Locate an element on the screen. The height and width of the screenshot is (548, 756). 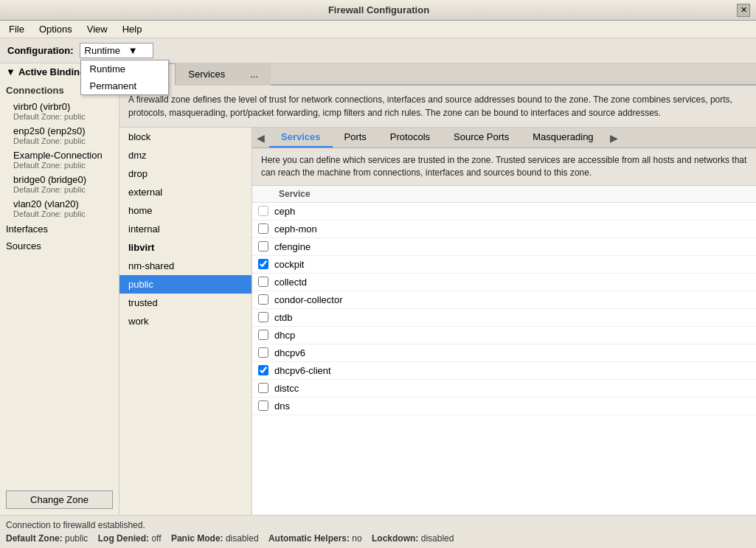
service-row-cfengine: cfengine is located at coordinates (504, 247).